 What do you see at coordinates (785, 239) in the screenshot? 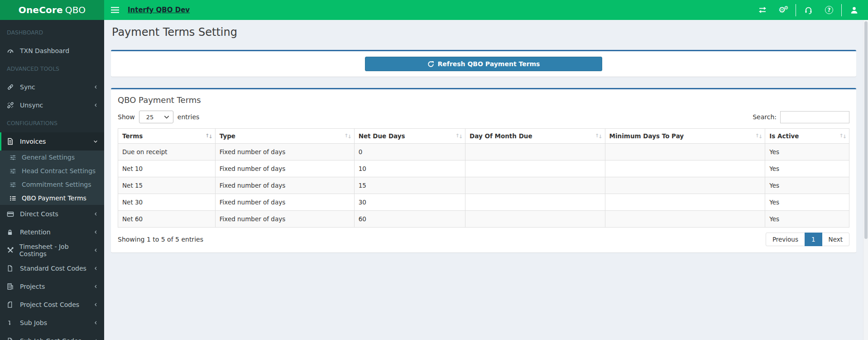
I see `pagination-previous-button: Previous` at bounding box center [785, 239].